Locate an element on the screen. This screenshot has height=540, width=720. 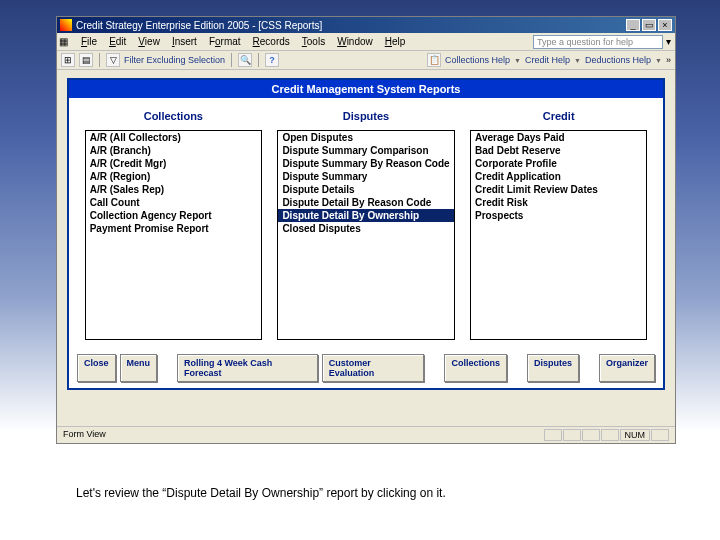
list-item: Prospects is located at coordinates (558, 216).